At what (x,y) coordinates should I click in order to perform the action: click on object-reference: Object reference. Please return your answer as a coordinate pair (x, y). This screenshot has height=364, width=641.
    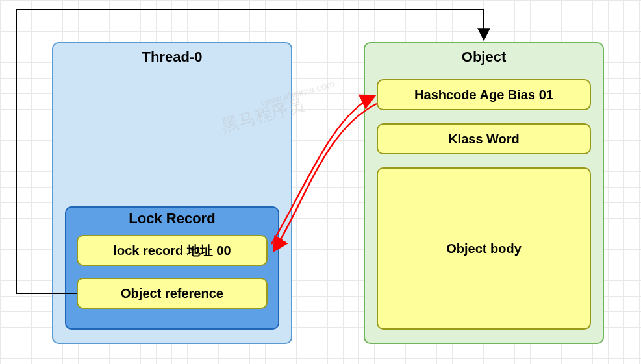
    Looking at the image, I should click on (172, 293).